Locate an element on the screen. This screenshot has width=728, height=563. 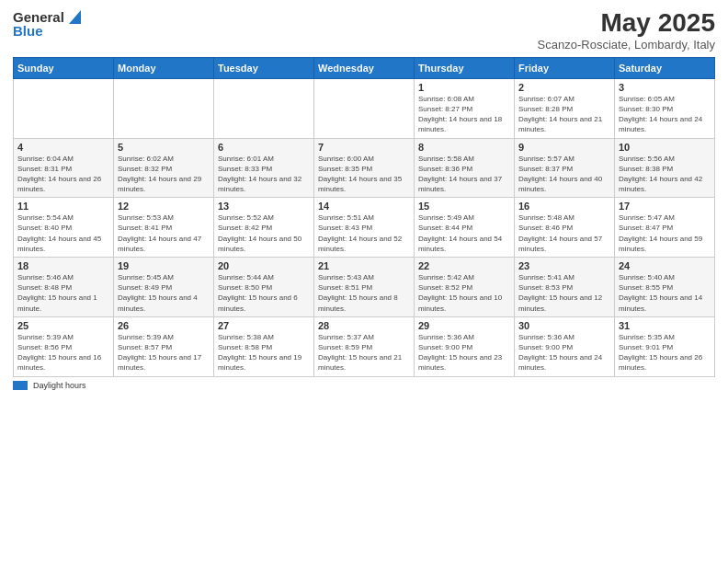
day-info: Sunrise: 5:43 AM Sunset: 8:51 PM Dayligh… is located at coordinates (364, 293).